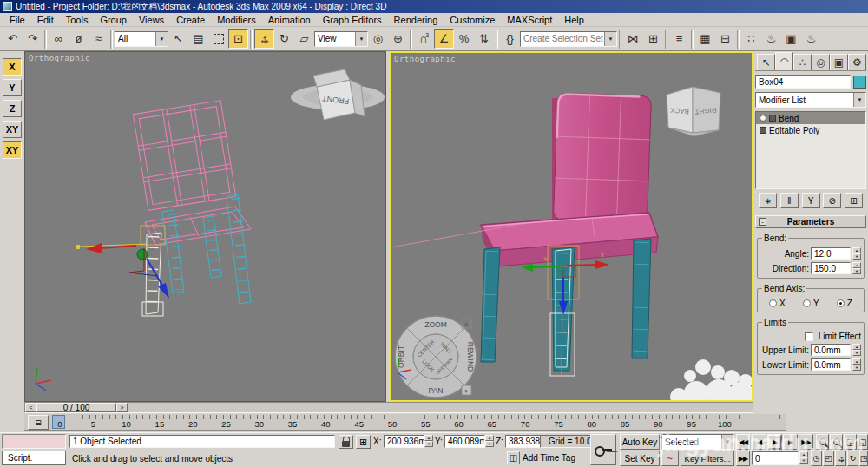  I want to click on align-icon: ⊞, so click(653, 38).